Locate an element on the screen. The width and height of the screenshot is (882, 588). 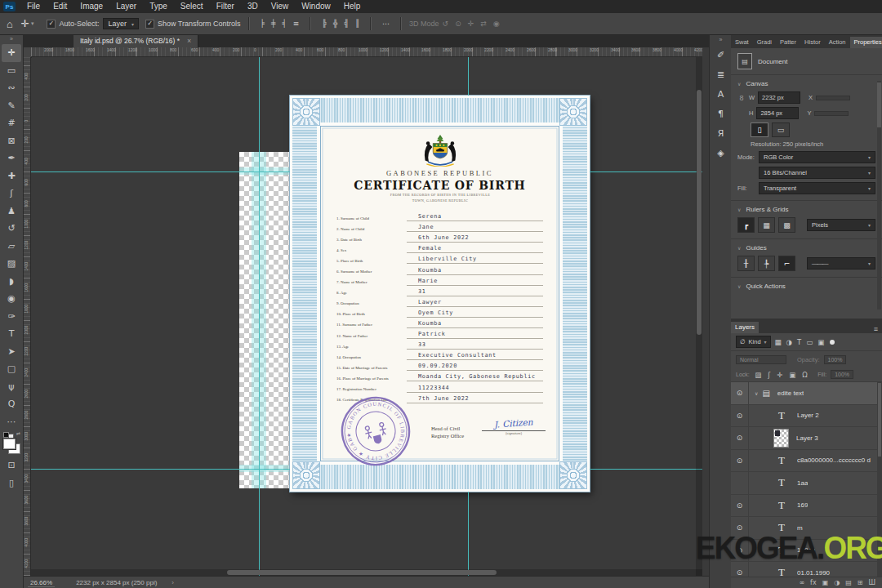
new-layer-icon: ⊞ is located at coordinates (861, 583).